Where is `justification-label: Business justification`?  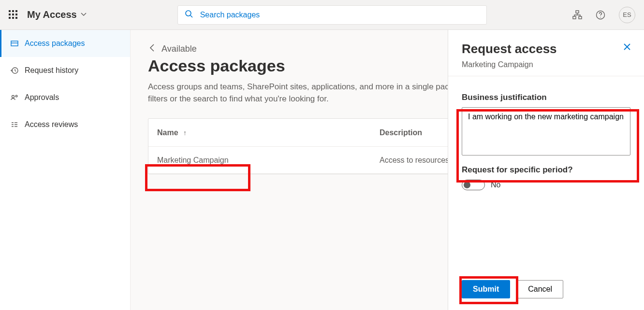
justification-label: Business justification is located at coordinates (546, 98).